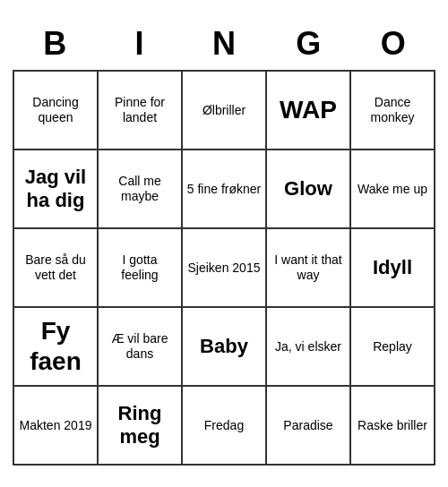  What do you see at coordinates (141, 269) in the screenshot?
I see `bingo-cell-11: I gotta feeling` at bounding box center [141, 269].